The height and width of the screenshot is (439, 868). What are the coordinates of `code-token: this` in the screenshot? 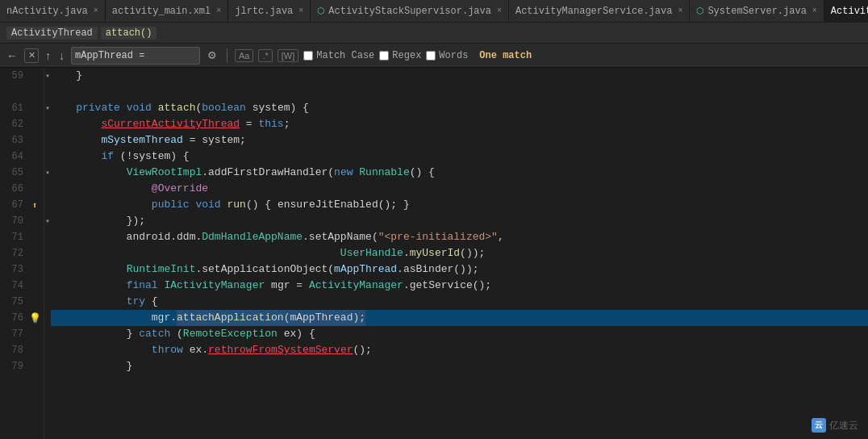 It's located at (271, 124).